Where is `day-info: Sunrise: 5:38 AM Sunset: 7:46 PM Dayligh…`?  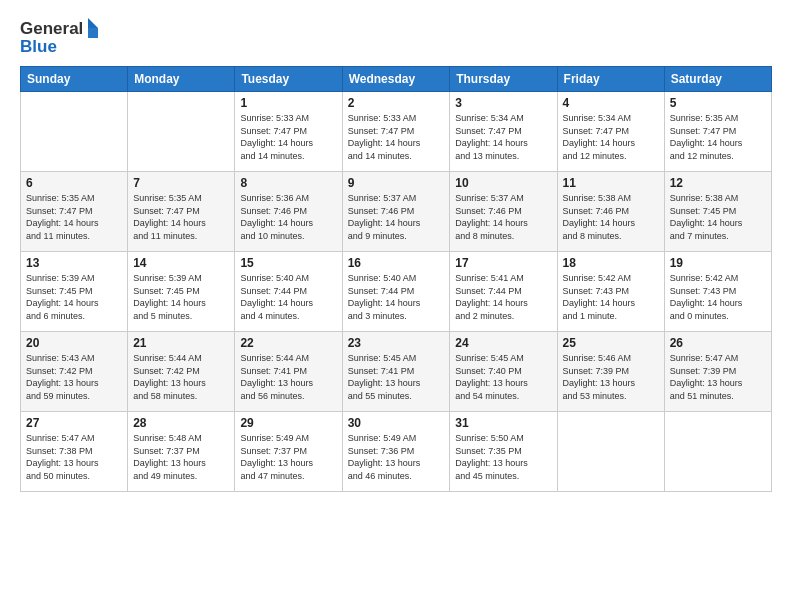
day-info: Sunrise: 5:38 AM Sunset: 7:46 PM Dayligh… is located at coordinates (611, 217).